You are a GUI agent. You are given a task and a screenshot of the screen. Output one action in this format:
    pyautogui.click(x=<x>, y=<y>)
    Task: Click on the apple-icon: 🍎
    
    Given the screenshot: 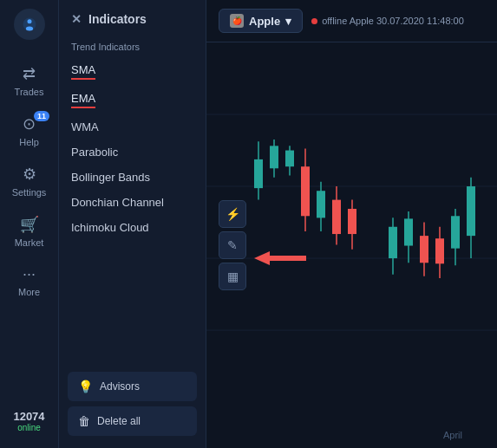 What is the action you would take?
    pyautogui.click(x=237, y=21)
    